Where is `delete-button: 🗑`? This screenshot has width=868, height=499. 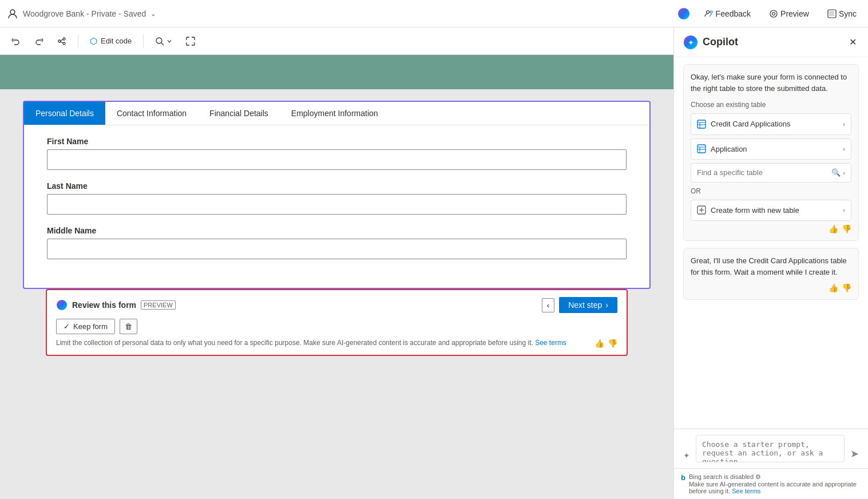 delete-button: 🗑 is located at coordinates (128, 326).